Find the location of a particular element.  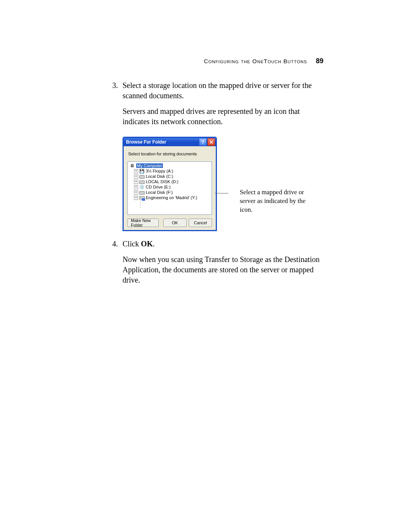

help-icon: ? is located at coordinates (203, 142).